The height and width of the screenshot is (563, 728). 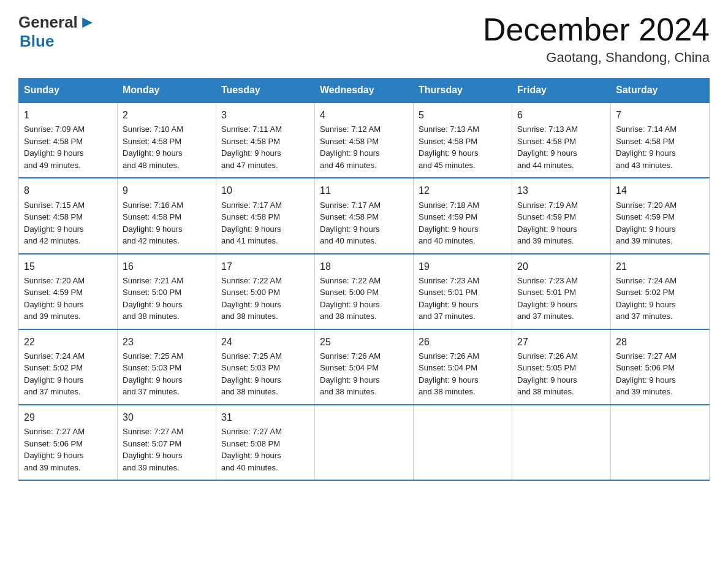 What do you see at coordinates (661, 140) in the screenshot?
I see `calendar-cell: 7Sunrise: 7:14 AMSunset: 4:58 PMDaylight…` at bounding box center [661, 140].